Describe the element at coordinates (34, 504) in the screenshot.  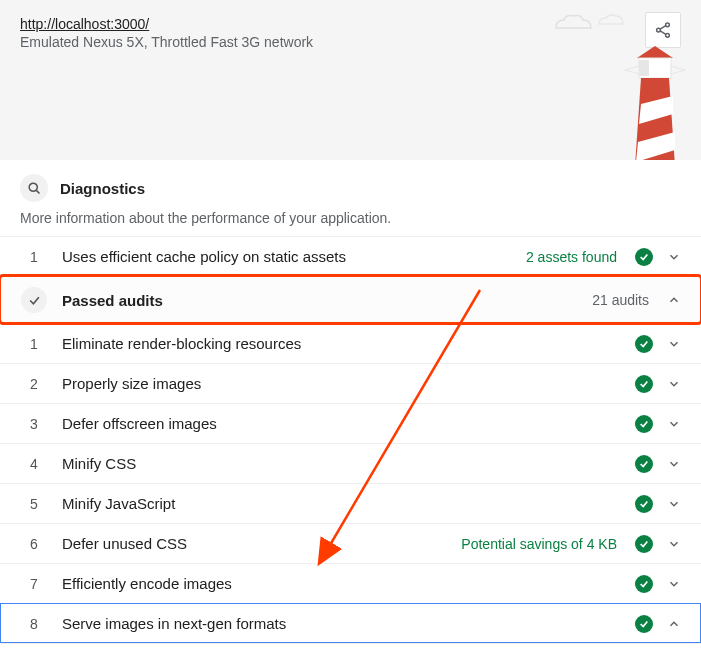
I see `row-number: 5` at that location.